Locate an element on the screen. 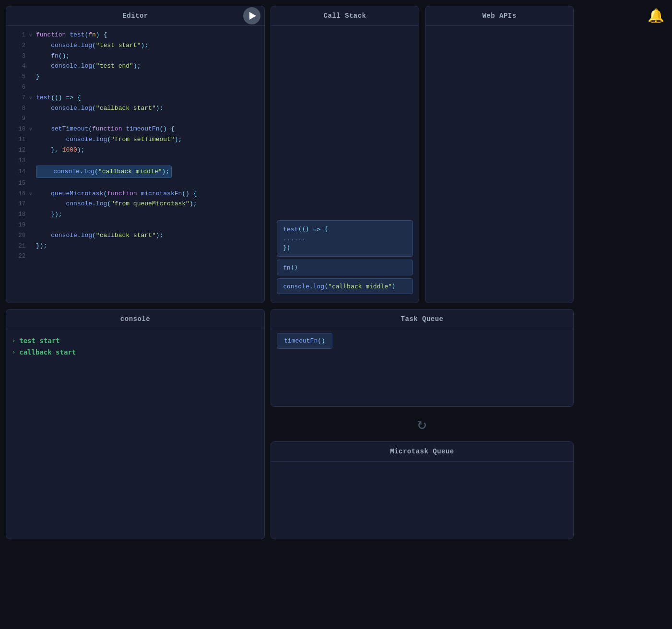  editor-header: Editor is located at coordinates (135, 16).